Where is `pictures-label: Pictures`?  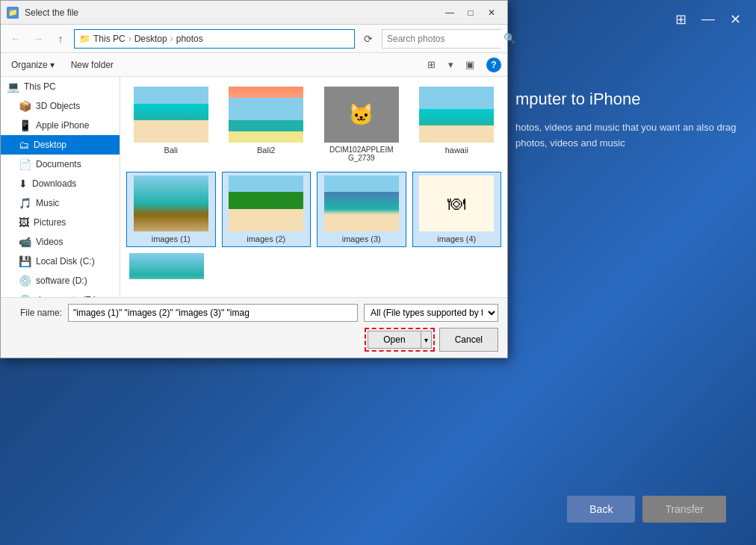 pictures-label: Pictures is located at coordinates (49, 222).